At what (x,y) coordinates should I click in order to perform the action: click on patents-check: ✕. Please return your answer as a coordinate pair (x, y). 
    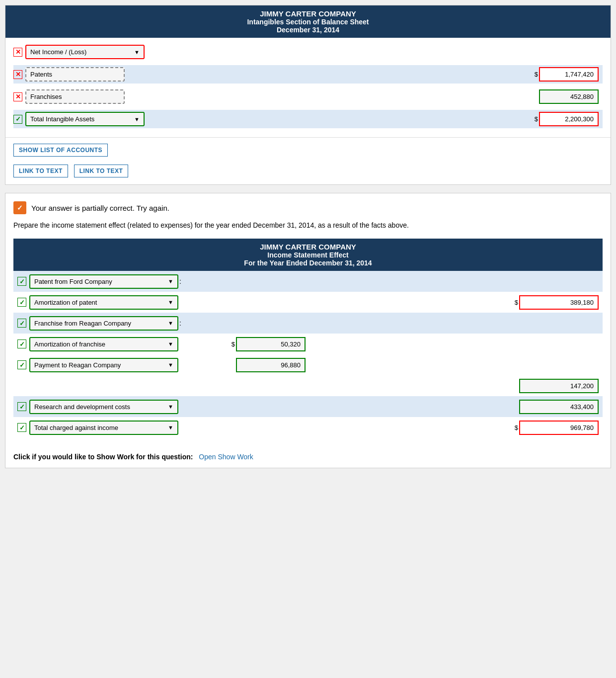
    Looking at the image, I should click on (18, 75).